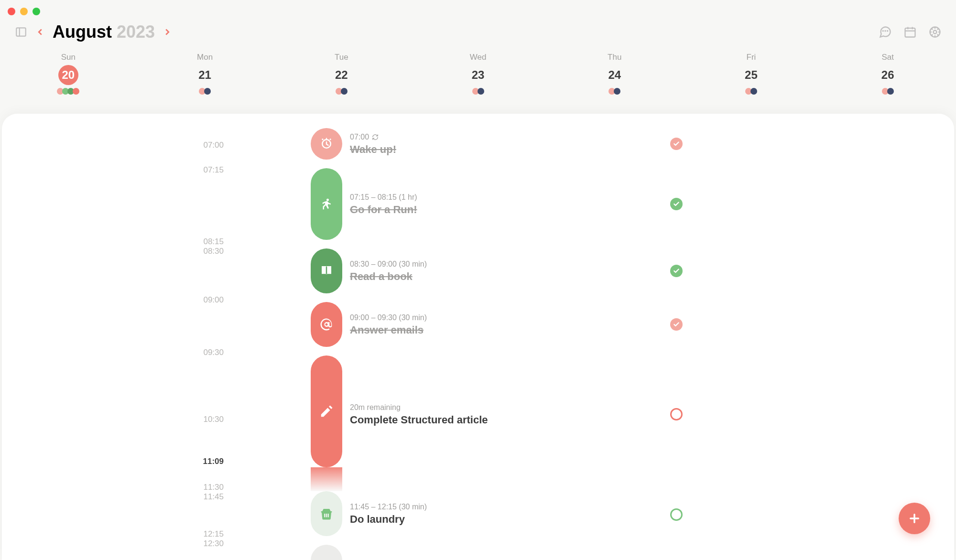 The image size is (956, 560). Describe the element at coordinates (326, 411) in the screenshot. I see `task-pill-article` at that location.